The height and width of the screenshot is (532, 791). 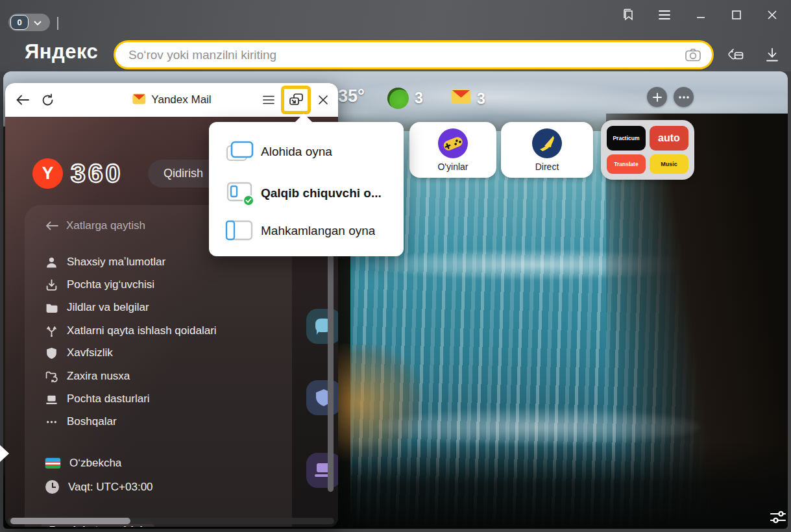 I want to click on mail-icon, so click(x=461, y=99).